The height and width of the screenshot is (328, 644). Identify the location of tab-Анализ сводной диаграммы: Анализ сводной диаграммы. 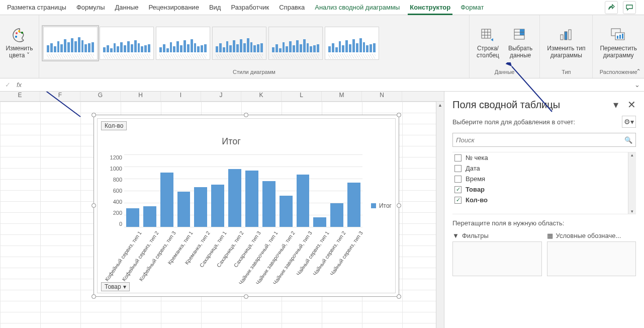
(357, 8).